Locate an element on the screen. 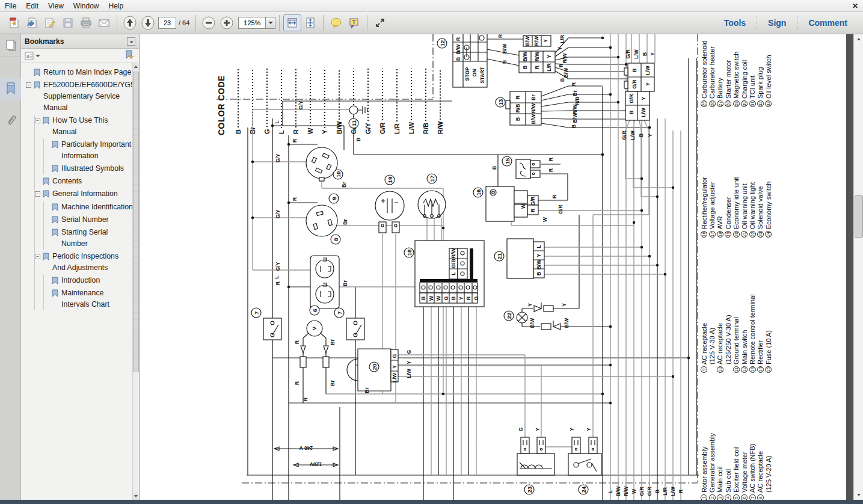 Image resolution: width=863 pixels, height=504 pixels. bookmark-item: − General Information is located at coordinates (84, 194).